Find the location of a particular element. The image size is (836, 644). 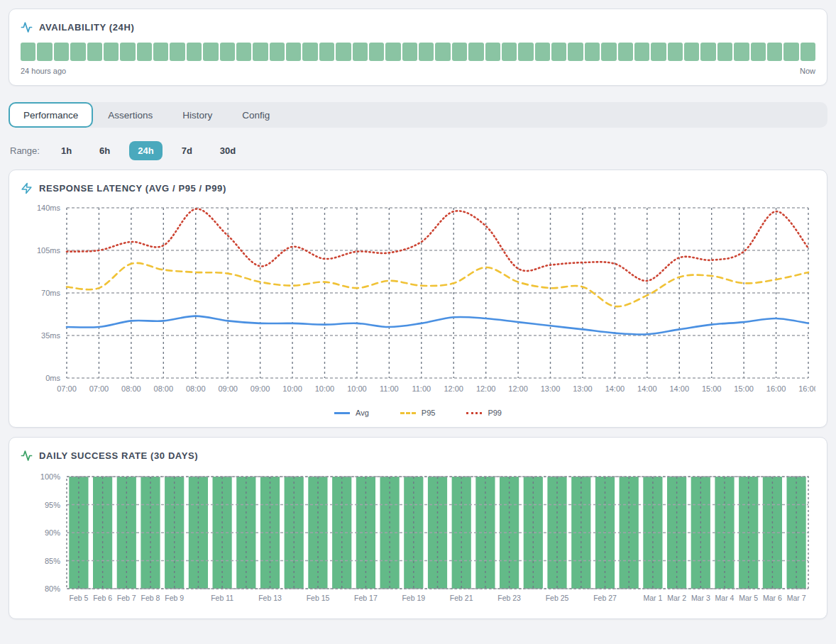

svg-text: 35ms is located at coordinates (51, 335).